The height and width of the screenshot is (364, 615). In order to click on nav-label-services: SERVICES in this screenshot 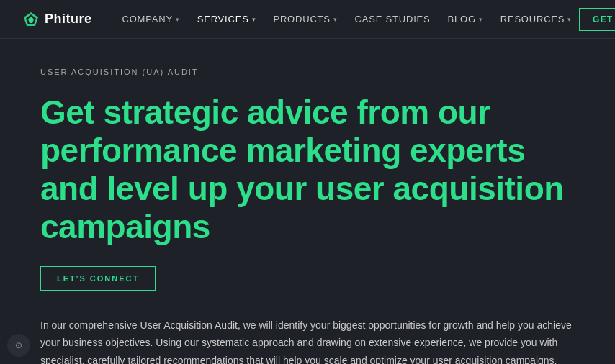, I will do `click(223, 19)`.